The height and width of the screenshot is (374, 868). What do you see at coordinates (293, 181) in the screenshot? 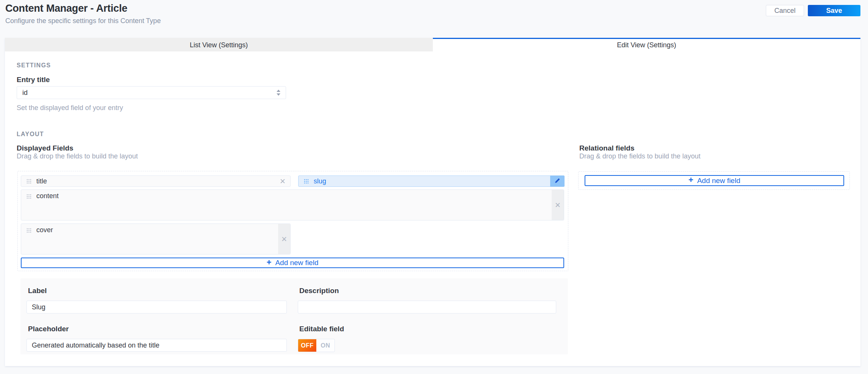
I see `field-row: title ✕ slug` at bounding box center [293, 181].